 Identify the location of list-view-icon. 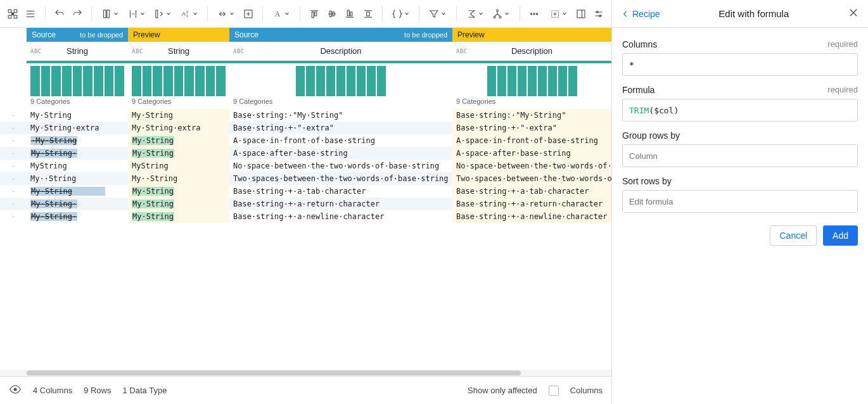
(30, 14).